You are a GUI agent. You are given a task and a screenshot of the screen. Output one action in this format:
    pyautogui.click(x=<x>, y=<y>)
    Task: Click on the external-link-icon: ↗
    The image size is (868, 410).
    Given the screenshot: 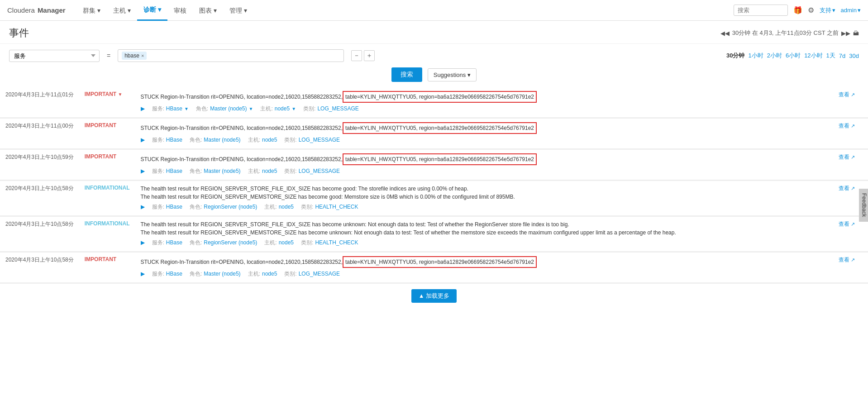 What is the action you would take?
    pyautogui.click(x=853, y=188)
    